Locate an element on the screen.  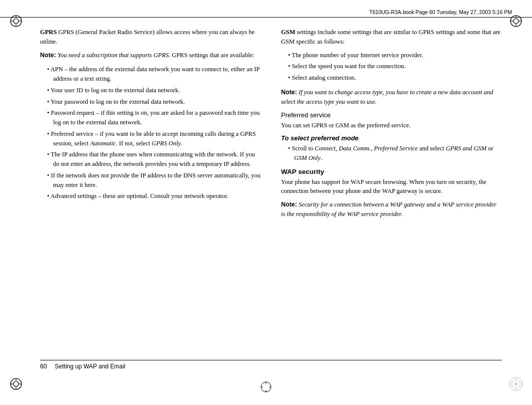
header-text: T610UG-R3A.book Page 60 Tuesday, May 27,… is located at coordinates (441, 12).